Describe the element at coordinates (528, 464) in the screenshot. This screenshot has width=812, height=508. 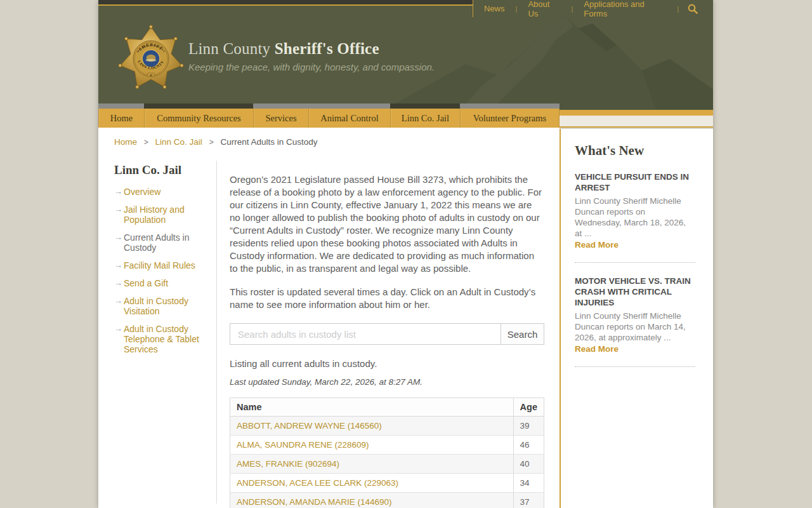
I see `adult-age: 40` at that location.